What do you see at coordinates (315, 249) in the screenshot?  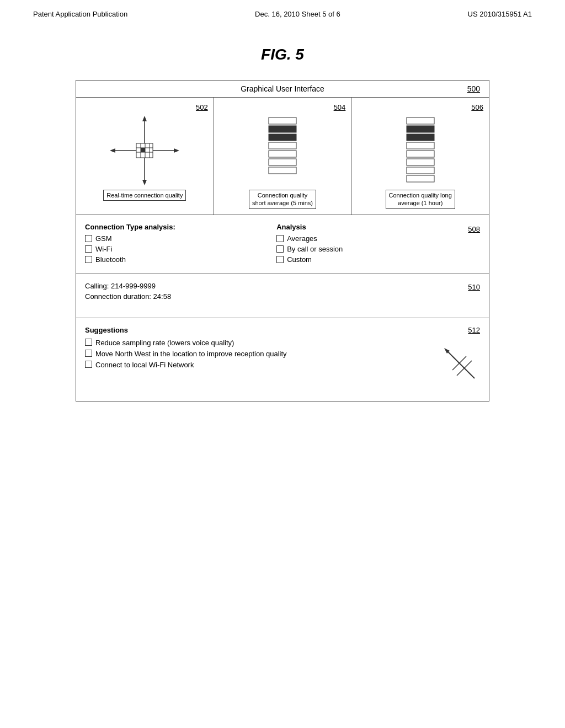 I see `checkbox-by-call-label: By call or session` at bounding box center [315, 249].